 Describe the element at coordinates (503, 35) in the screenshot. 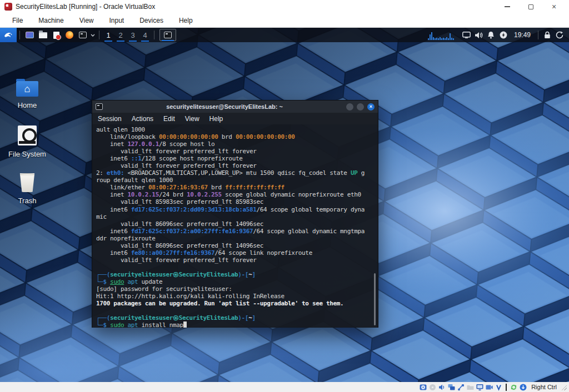

I see `power-bolt-icon` at that location.